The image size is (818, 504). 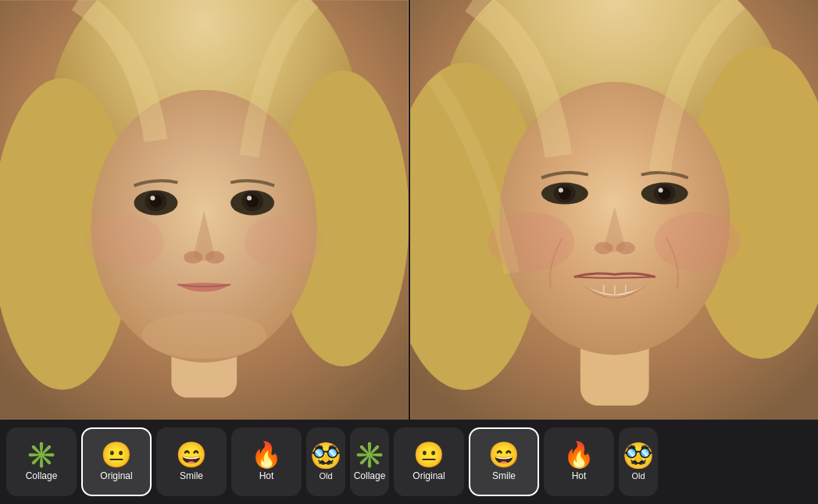 What do you see at coordinates (579, 455) in the screenshot?
I see `hot-icon-right: 🔥` at bounding box center [579, 455].